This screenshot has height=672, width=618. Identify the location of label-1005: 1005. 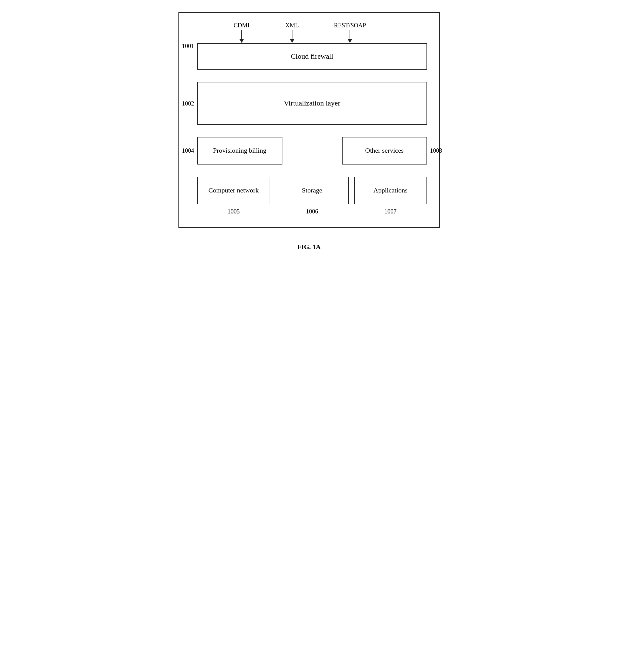
(234, 211).